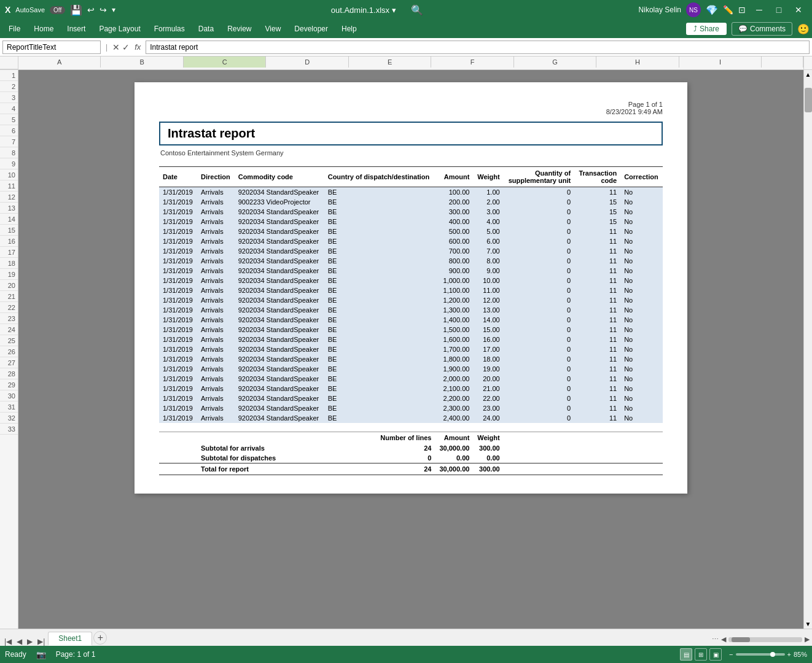  Describe the element at coordinates (760, 654) in the screenshot. I see `zoom-slider` at that location.